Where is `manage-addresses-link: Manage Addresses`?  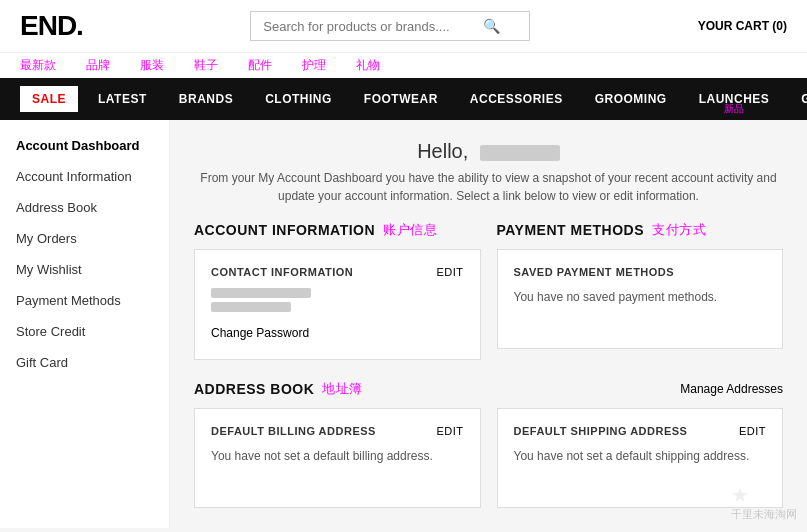
manage-addresses-link: Manage Addresses is located at coordinates (732, 389).